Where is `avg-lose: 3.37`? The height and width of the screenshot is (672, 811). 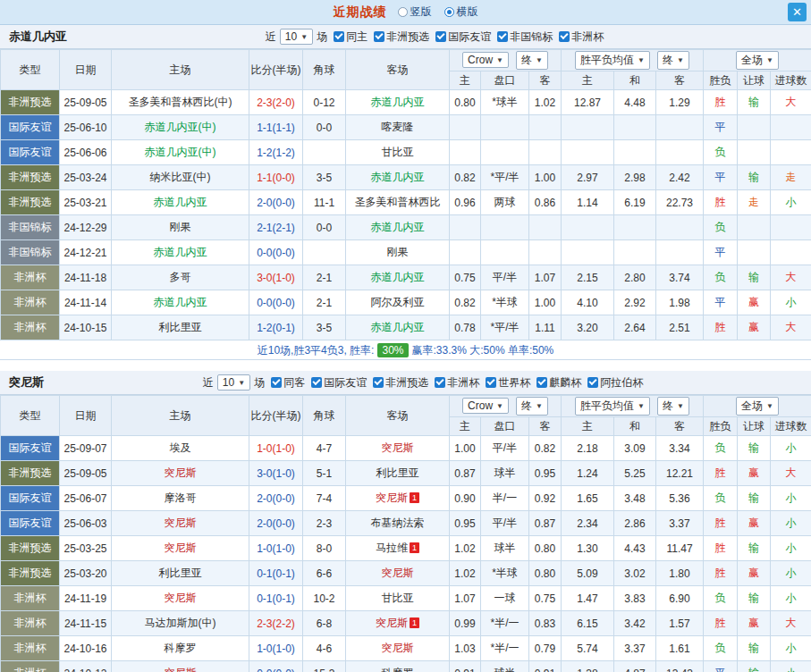 avg-lose: 3.37 is located at coordinates (680, 524).